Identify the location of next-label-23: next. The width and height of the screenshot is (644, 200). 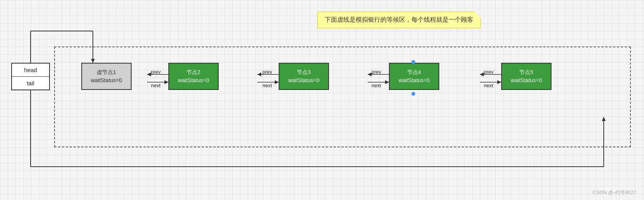
(267, 85).